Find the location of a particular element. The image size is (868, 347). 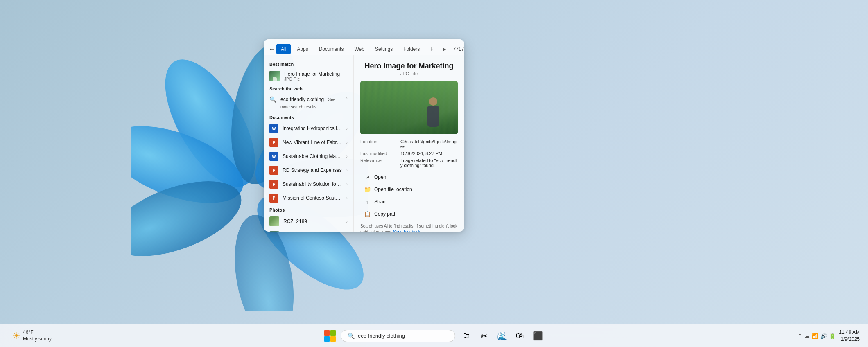

tab-documents: Documents is located at coordinates (332, 49).